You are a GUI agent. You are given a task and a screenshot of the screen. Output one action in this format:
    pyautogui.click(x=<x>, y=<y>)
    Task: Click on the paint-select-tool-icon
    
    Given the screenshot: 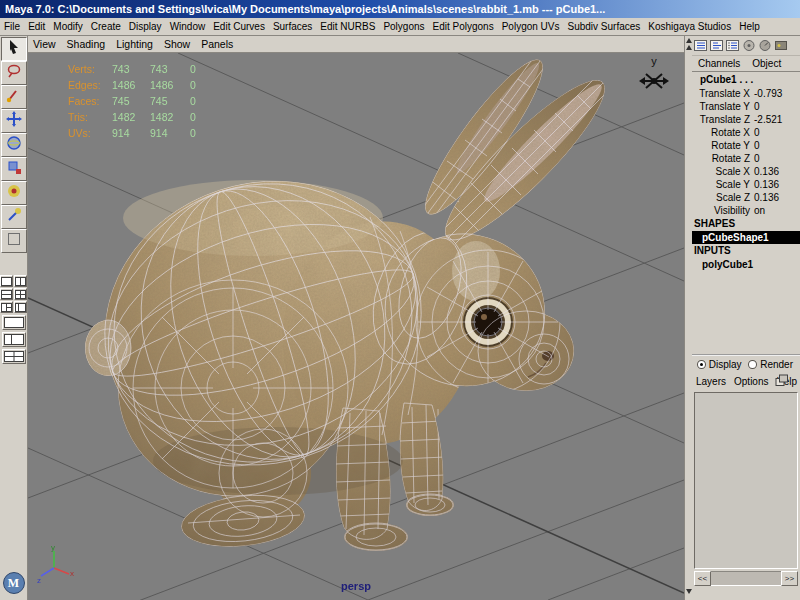 What is the action you would take?
    pyautogui.click(x=14, y=97)
    